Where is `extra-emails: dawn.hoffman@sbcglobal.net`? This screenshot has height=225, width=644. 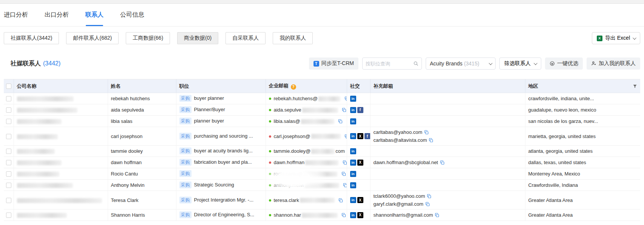 extra-emails: dawn.hoffman@sbcglobal.net is located at coordinates (448, 163).